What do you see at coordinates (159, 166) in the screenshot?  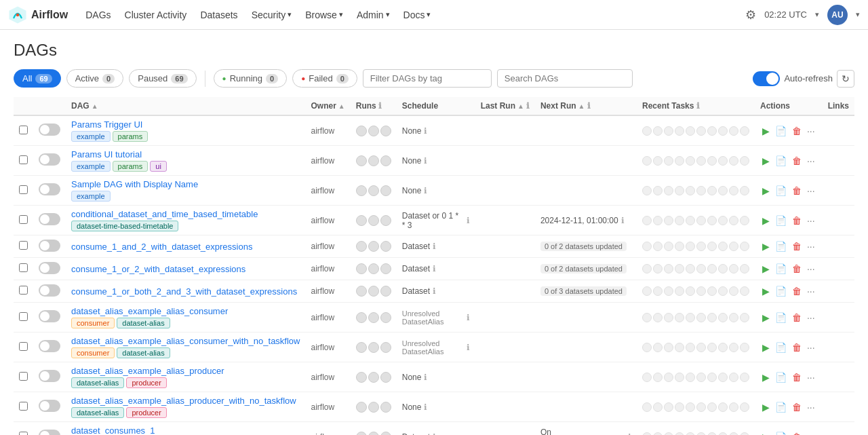 I see `dag-tag: ui` at bounding box center [159, 166].